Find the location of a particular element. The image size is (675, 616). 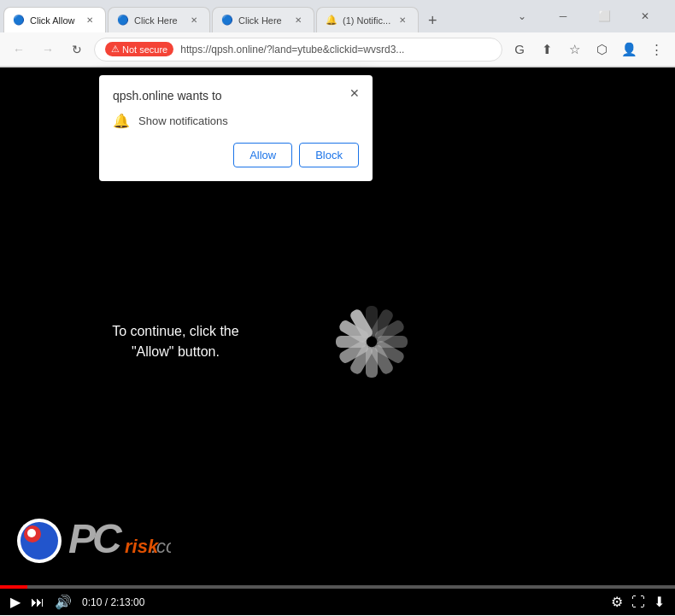

address-input: ⚠ Not secure https://qpsh.online/?land=y… is located at coordinates (298, 50).